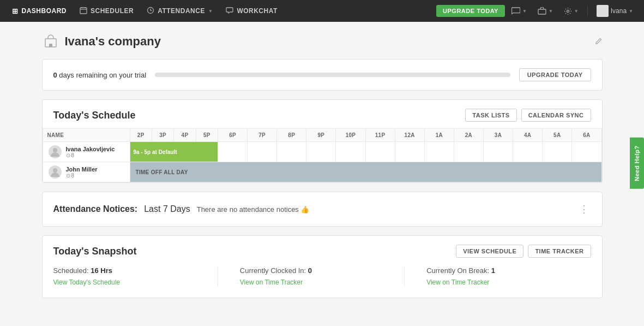  I want to click on col-4p: 4P, so click(185, 135).